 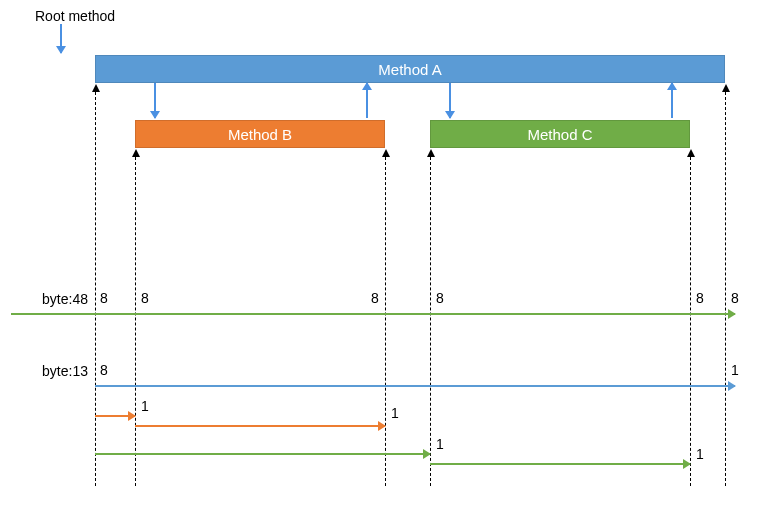 What do you see at coordinates (155, 100) in the screenshot?
I see `call-a-to-b-arrow` at bounding box center [155, 100].